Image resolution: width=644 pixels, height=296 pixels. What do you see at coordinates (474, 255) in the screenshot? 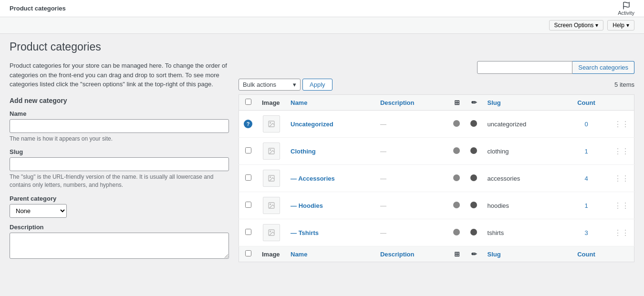
I see `footer-icon2-col: ✏` at bounding box center [474, 255].